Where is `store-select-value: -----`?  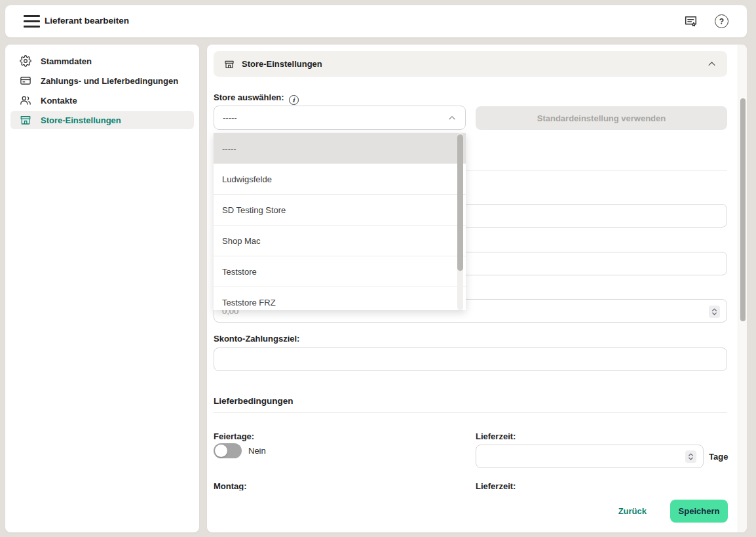 store-select-value: ----- is located at coordinates (230, 118).